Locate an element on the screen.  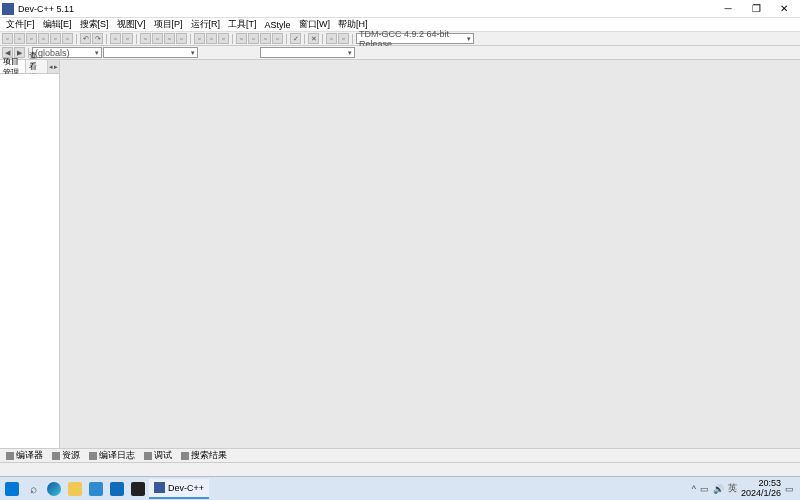
taskbar-edge is located at coordinates (54, 489).